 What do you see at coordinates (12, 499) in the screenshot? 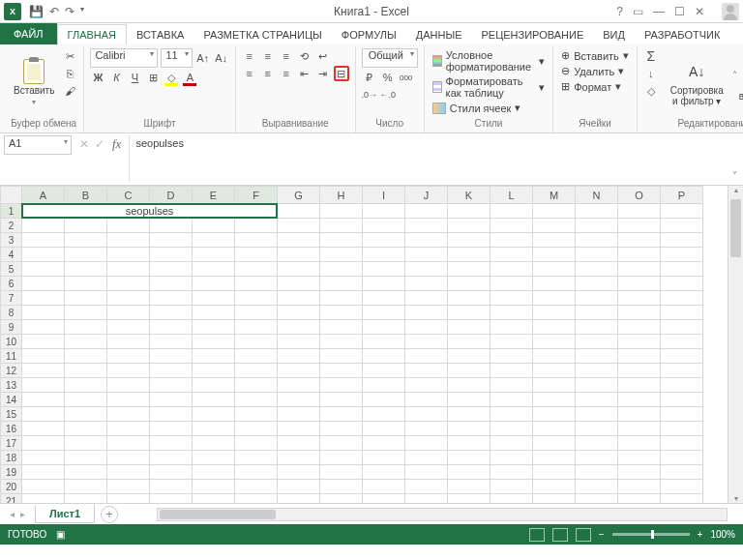
I see `row-header: 21` at bounding box center [12, 499].